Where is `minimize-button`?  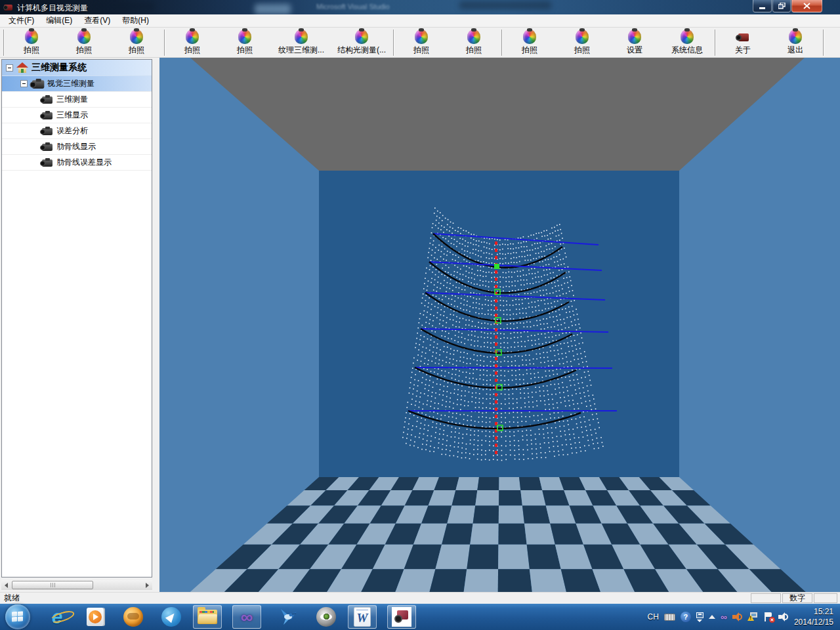 minimize-button is located at coordinates (763, 7).